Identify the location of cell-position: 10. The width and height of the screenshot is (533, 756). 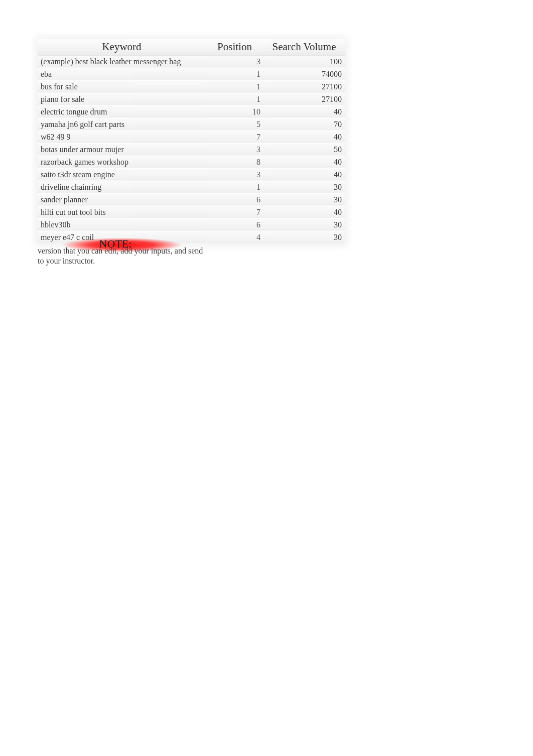
(235, 111).